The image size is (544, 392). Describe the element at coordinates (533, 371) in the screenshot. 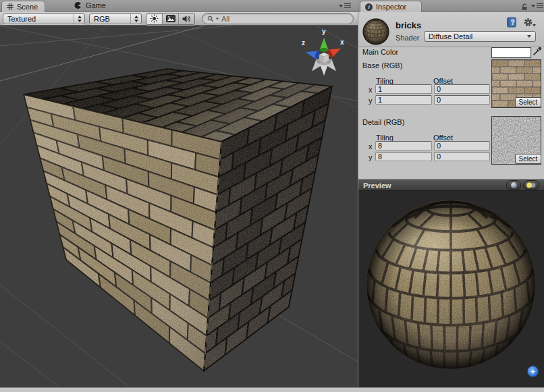

I see `preview-zoom-button: +` at that location.